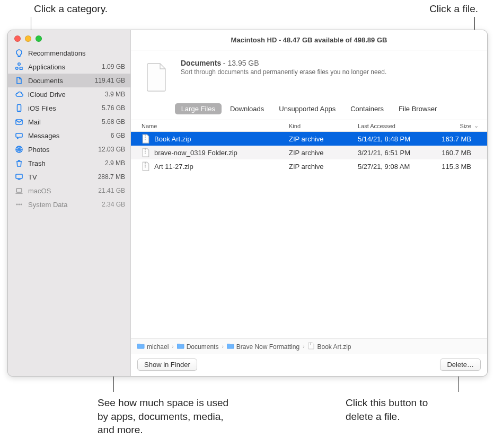  Describe the element at coordinates (58, 191) in the screenshot. I see `sidebar-item-label: macOS` at that location.